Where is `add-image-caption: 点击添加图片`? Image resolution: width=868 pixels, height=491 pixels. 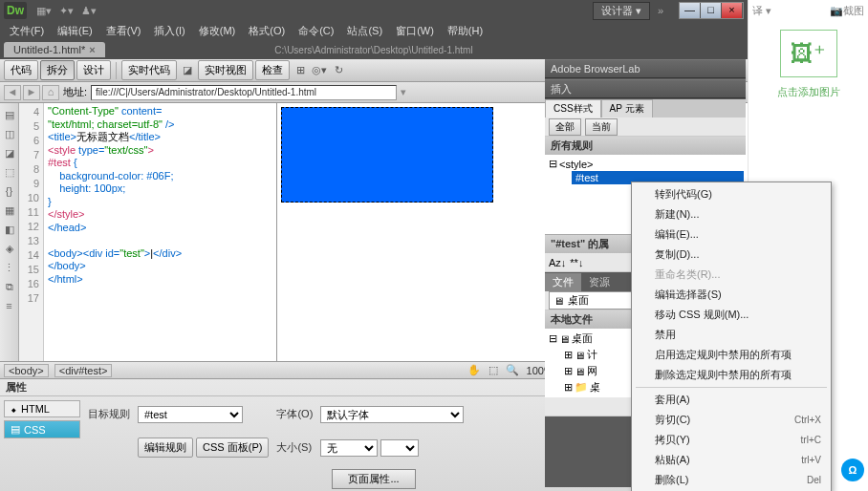 add-image-caption: 点击添加图片 is located at coordinates (809, 92).